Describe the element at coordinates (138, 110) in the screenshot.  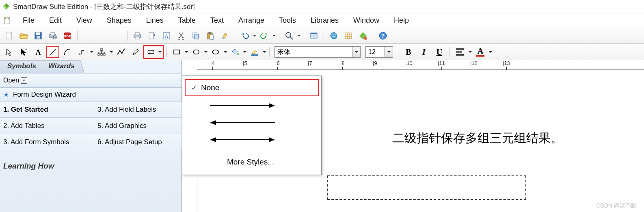
I see `step-3b: 3. Add Field Labels` at that location.